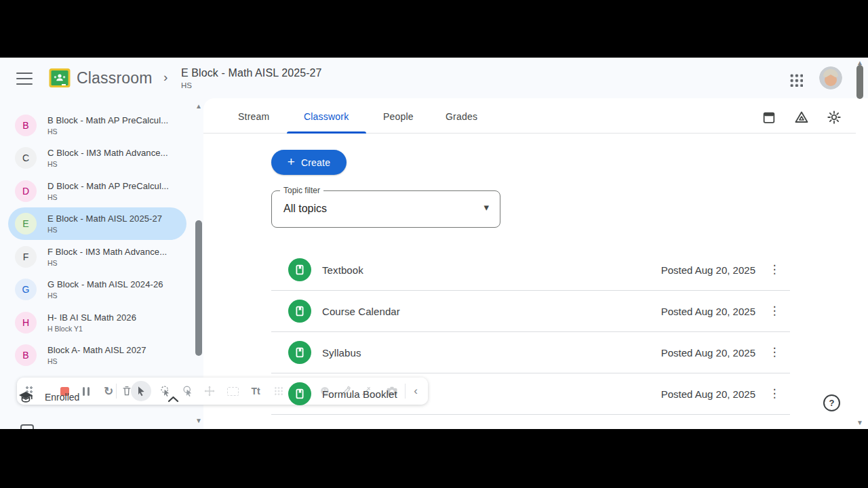  Describe the element at coordinates (26, 289) in the screenshot. I see `class-avatar: G` at that location.